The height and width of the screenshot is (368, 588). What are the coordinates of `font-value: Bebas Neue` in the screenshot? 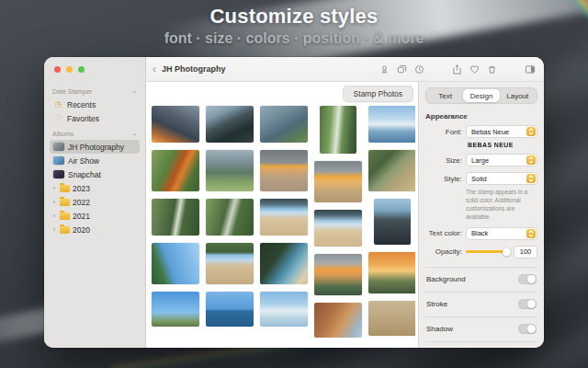 It's located at (491, 132).